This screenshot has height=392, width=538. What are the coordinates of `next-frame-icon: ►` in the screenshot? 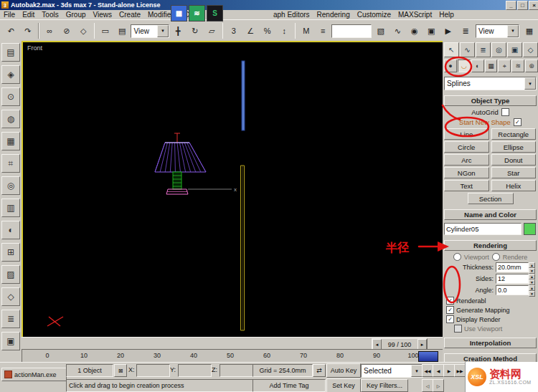 It's located at (422, 344).